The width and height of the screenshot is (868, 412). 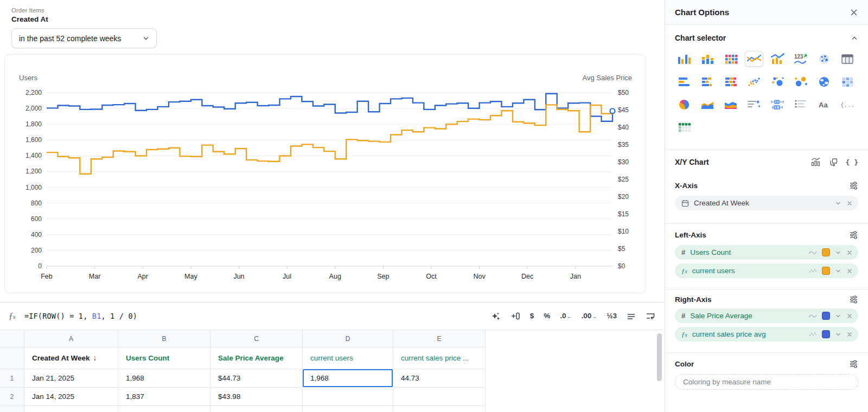 I want to click on x-axis-settings-icon, so click(x=854, y=185).